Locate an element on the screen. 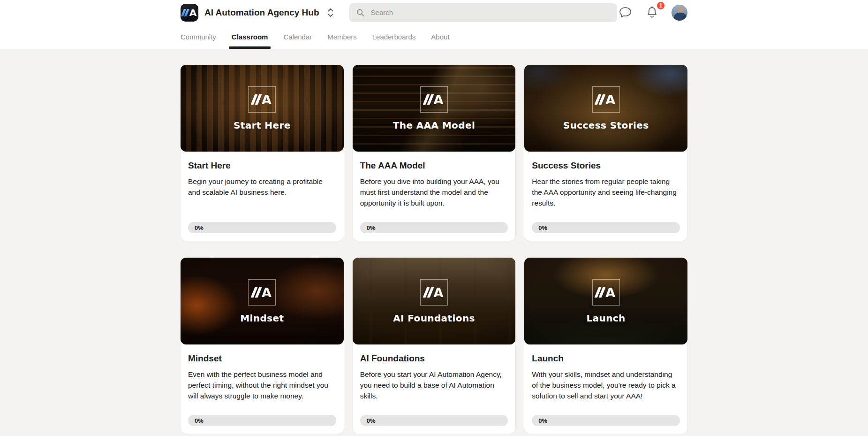 This screenshot has height=436, width=868. search-bar is located at coordinates (483, 13).